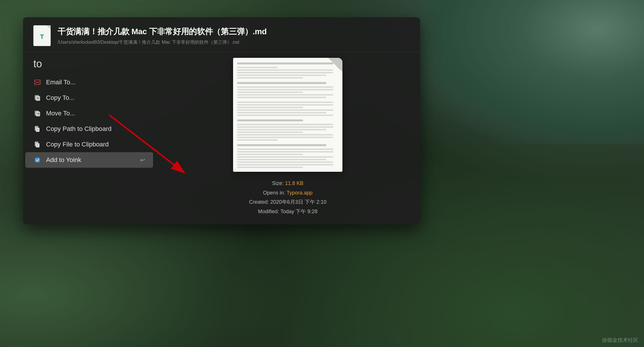 The height and width of the screenshot is (347, 644). I want to click on menu-item-copy-file: Copy File to Clipboard, so click(89, 144).